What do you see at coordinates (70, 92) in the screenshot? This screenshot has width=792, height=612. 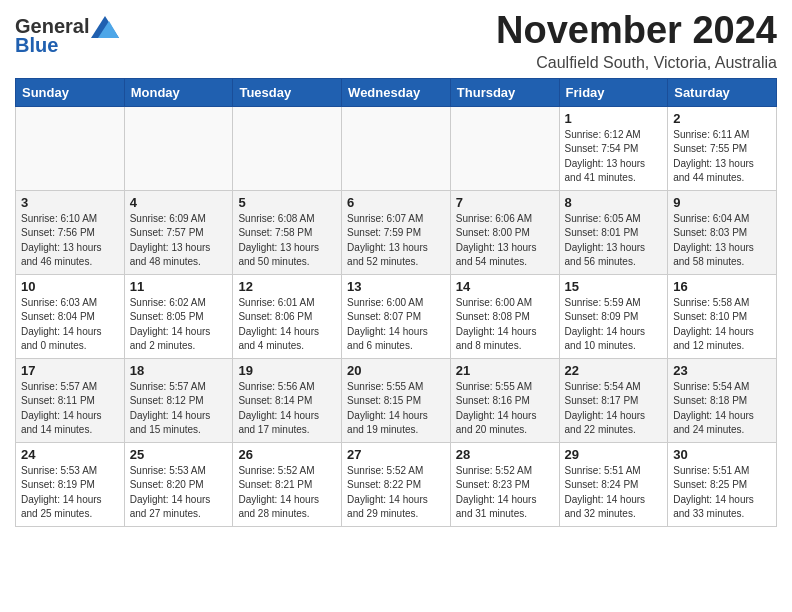 I see `weekday-header-sunday: Sunday` at bounding box center [70, 92].